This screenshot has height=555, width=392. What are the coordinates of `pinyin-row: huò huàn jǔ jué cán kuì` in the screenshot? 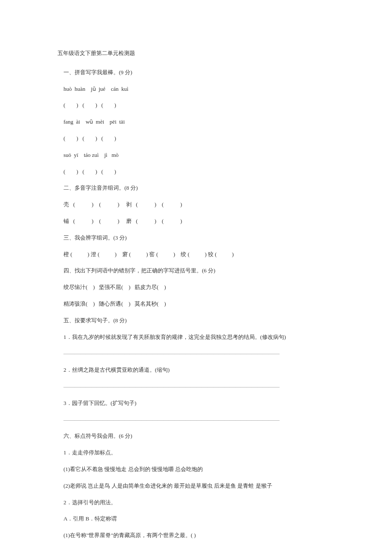 It's located at (197, 90).